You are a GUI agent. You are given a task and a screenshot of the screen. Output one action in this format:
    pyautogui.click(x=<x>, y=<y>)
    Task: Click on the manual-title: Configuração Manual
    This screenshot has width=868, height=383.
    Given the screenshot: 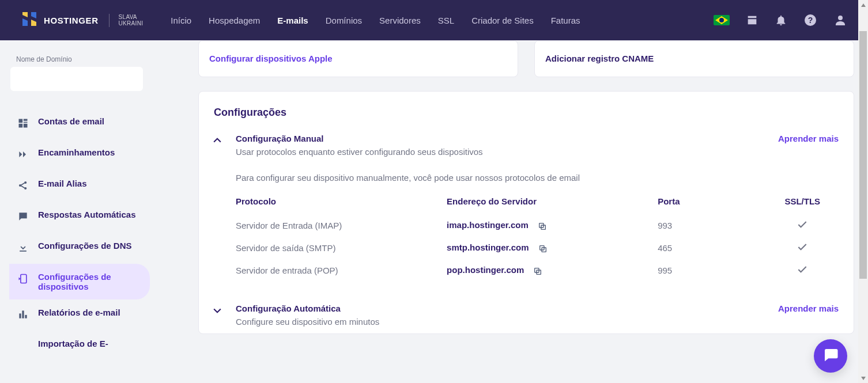 What is the action you would take?
    pyautogui.click(x=507, y=138)
    